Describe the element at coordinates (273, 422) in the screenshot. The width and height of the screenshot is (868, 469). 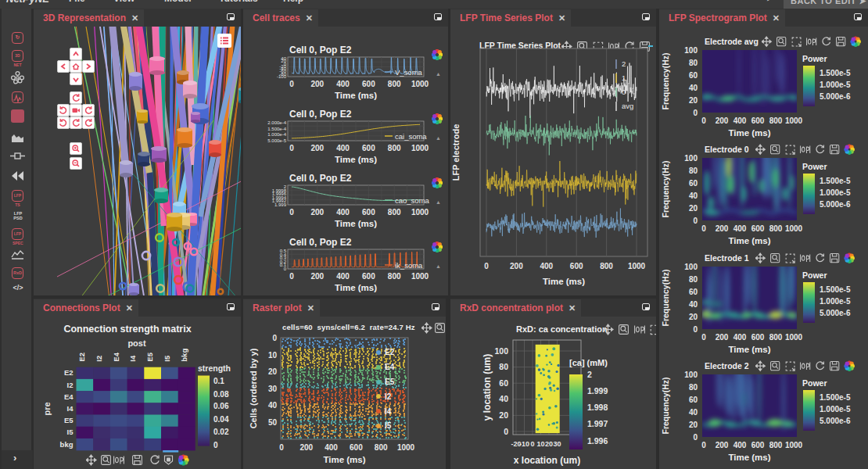
I see `svg-text: 50` at that location.